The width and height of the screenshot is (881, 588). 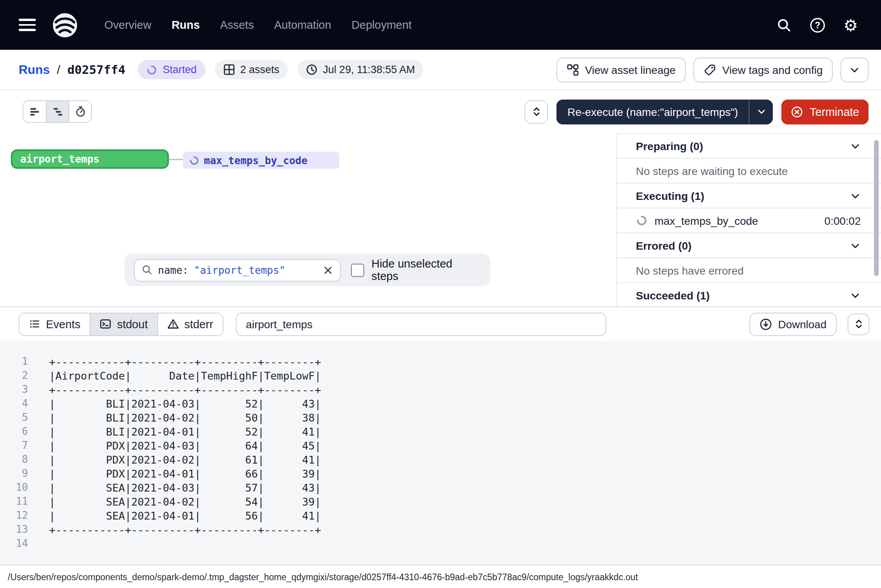 What do you see at coordinates (440, 376) in the screenshot?
I see `log-line: 2|AirportCode| Date|TempHighF|TempLowF|` at bounding box center [440, 376].